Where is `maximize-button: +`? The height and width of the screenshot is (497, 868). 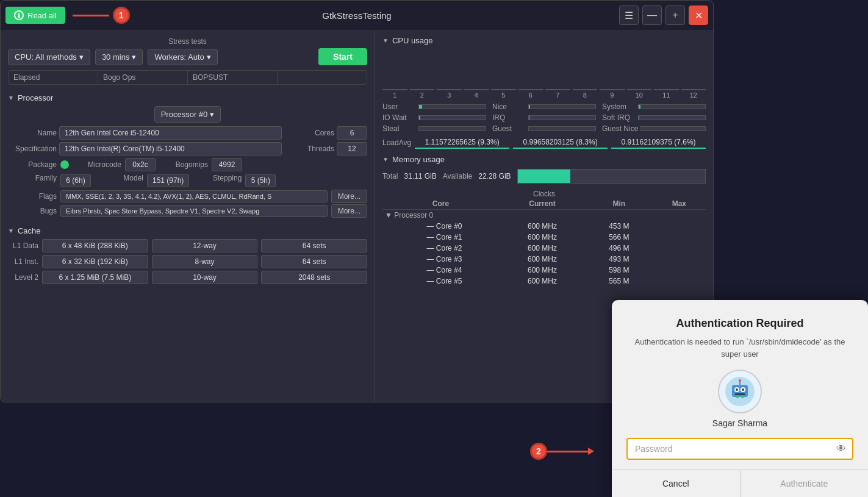 maximize-button: + is located at coordinates (675, 15).